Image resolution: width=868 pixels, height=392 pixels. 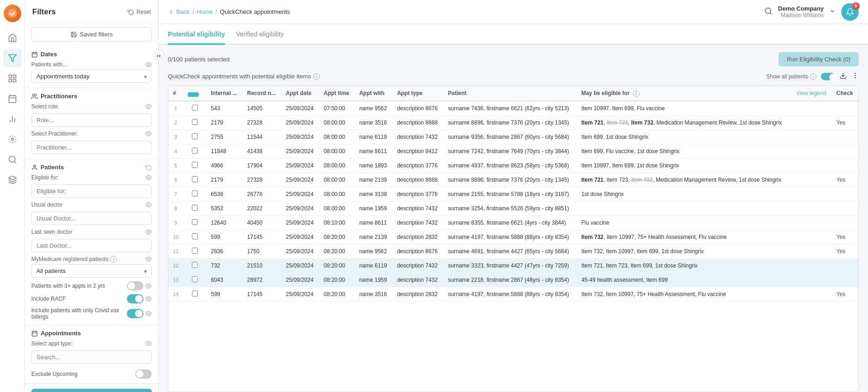 What do you see at coordinates (91, 245) in the screenshot?
I see `last-seen-input` at bounding box center [91, 245].